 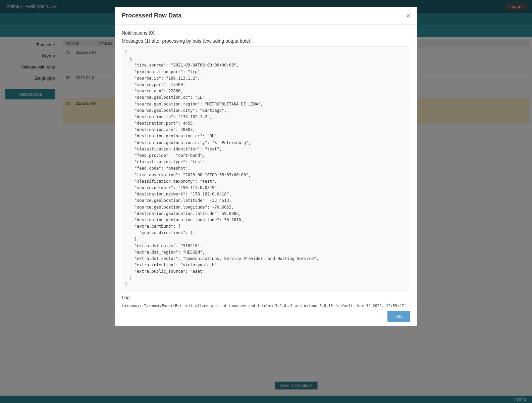 I want to click on messages-title: Messages (1) after processing by bots (e…, so click(x=266, y=41).